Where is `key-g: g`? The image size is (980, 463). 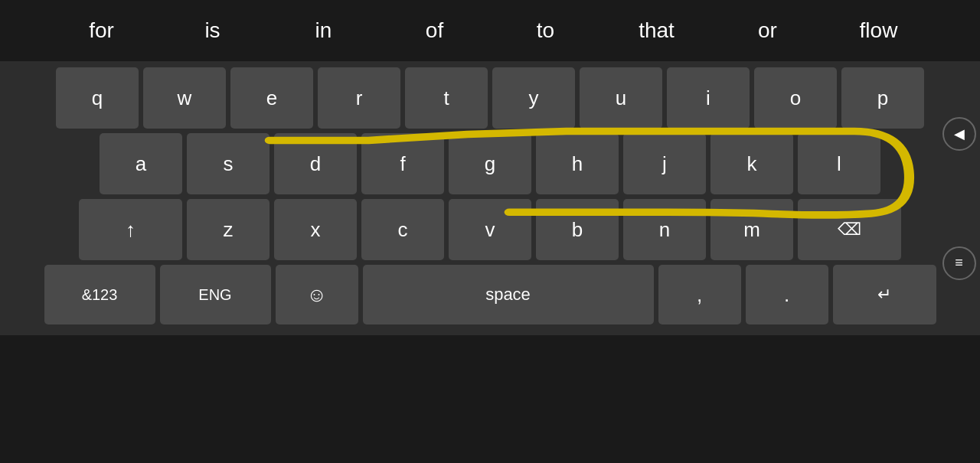 key-g: g is located at coordinates (490, 164).